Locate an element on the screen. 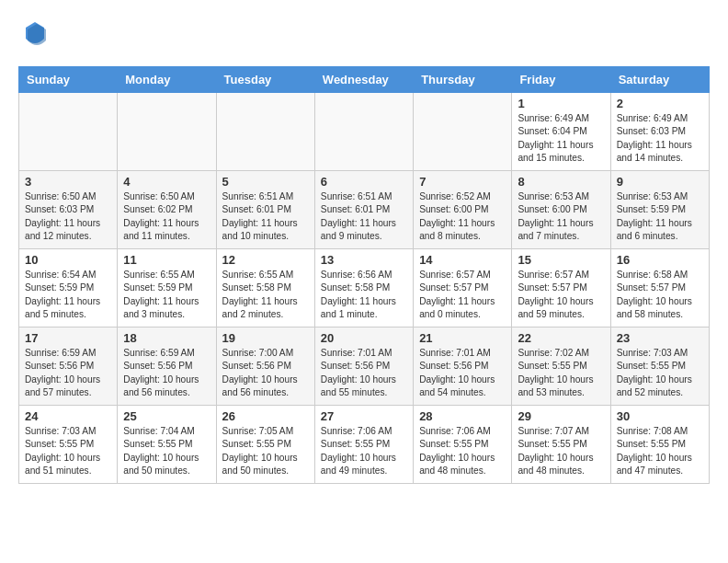 This screenshot has height=563, width=728. calendar-cell: 19Sunrise: 7:00 AM Sunset: 5:56 PM Dayli… is located at coordinates (265, 366).